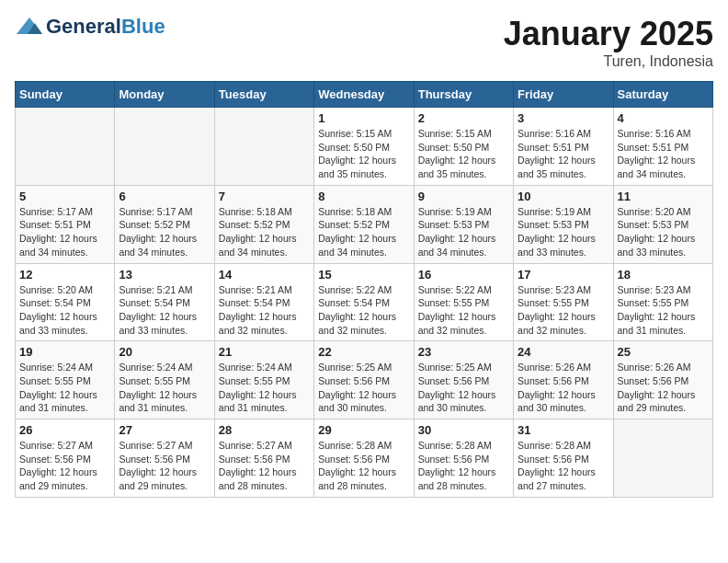 The image size is (728, 563). Describe the element at coordinates (664, 351) in the screenshot. I see `day-number: 25` at that location.